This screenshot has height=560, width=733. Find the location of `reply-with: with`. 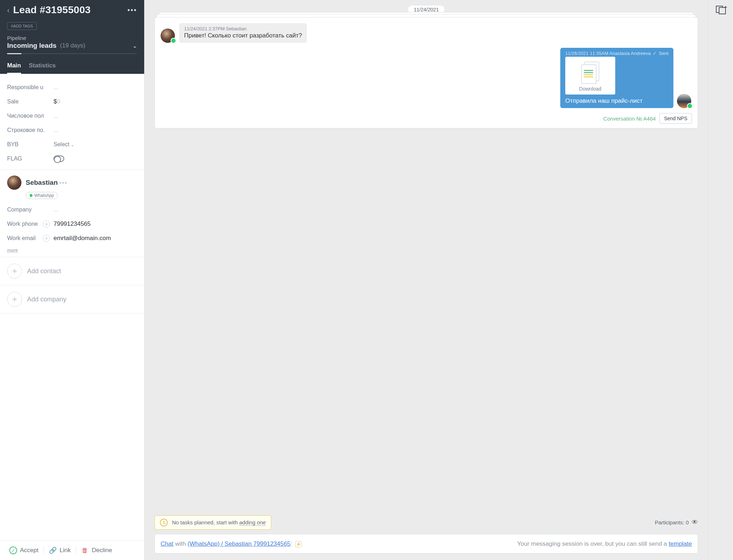

reply-with: with is located at coordinates (181, 544).